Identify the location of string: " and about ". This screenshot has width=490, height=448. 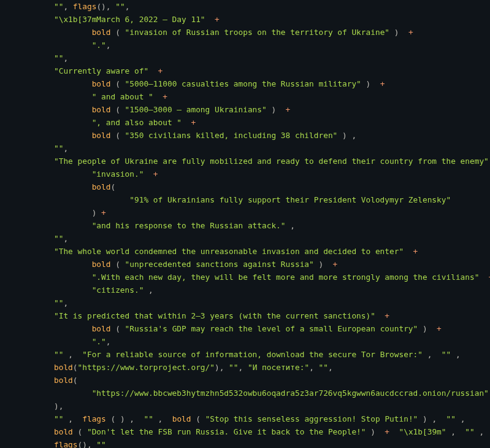
(123, 97).